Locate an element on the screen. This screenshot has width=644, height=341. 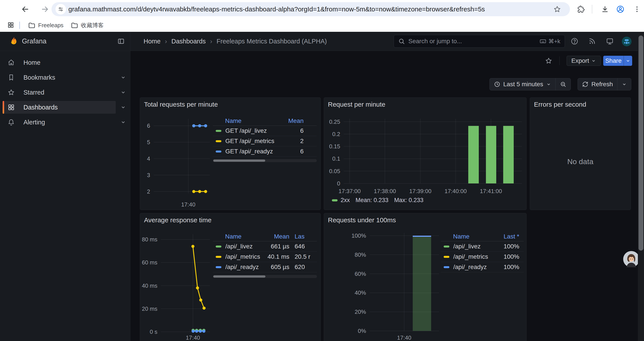
bookmark-star-icon is located at coordinates (557, 9).